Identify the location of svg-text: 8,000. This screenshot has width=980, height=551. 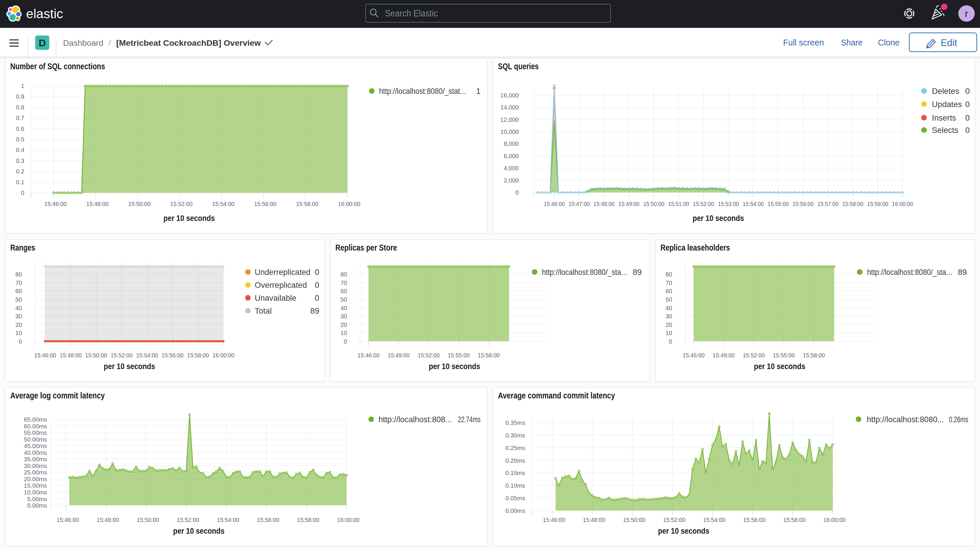
(511, 144).